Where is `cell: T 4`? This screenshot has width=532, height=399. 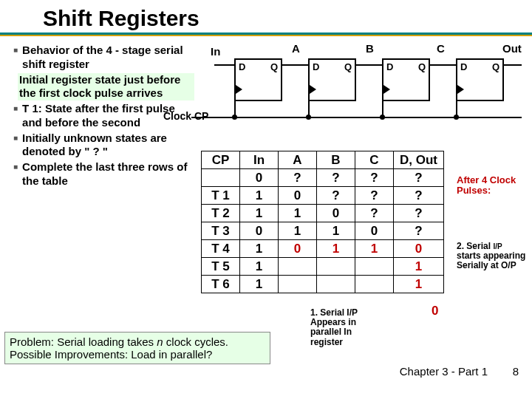 cell: T 4 is located at coordinates (221, 249).